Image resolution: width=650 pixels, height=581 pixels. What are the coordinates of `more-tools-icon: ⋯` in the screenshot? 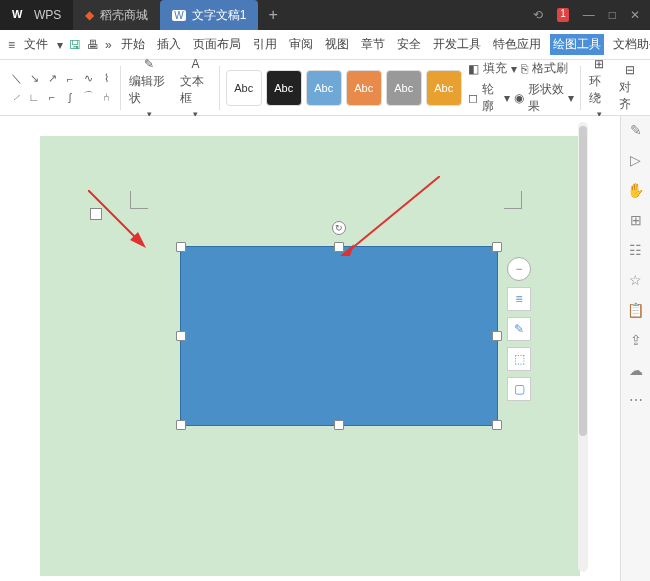 It's located at (636, 400).